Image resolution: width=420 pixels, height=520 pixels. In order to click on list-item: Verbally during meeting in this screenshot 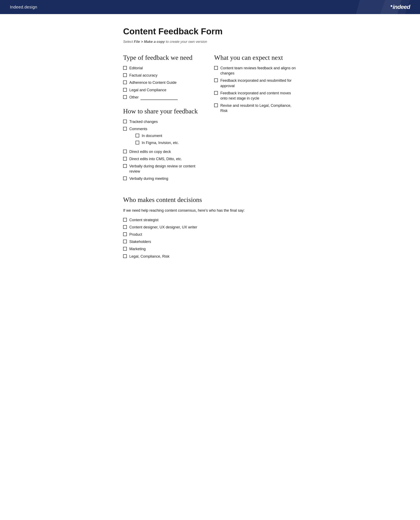, I will do `click(165, 179)`.